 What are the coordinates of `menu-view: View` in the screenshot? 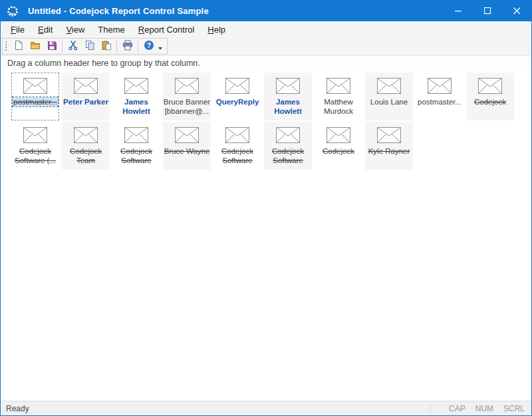 It's located at (75, 29).